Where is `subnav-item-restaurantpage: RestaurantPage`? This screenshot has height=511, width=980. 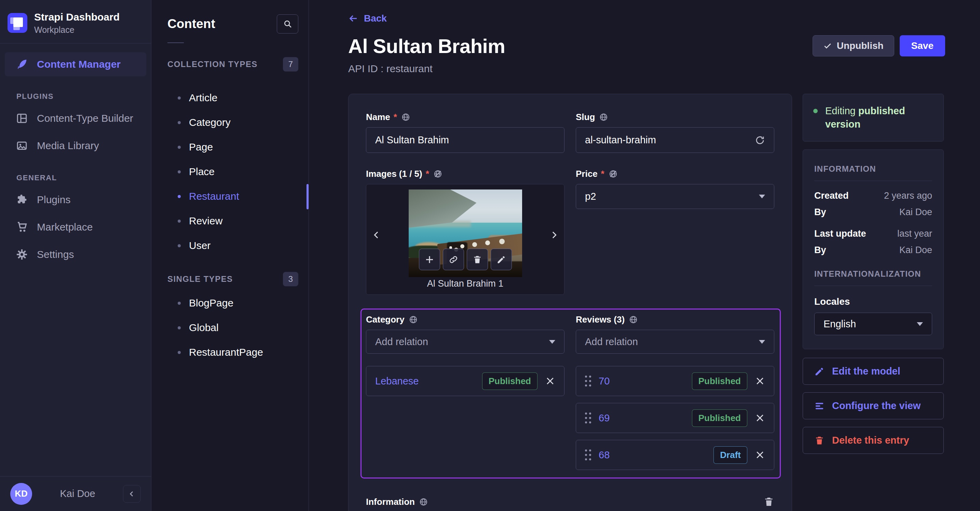 subnav-item-restaurantpage: RestaurantPage is located at coordinates (233, 353).